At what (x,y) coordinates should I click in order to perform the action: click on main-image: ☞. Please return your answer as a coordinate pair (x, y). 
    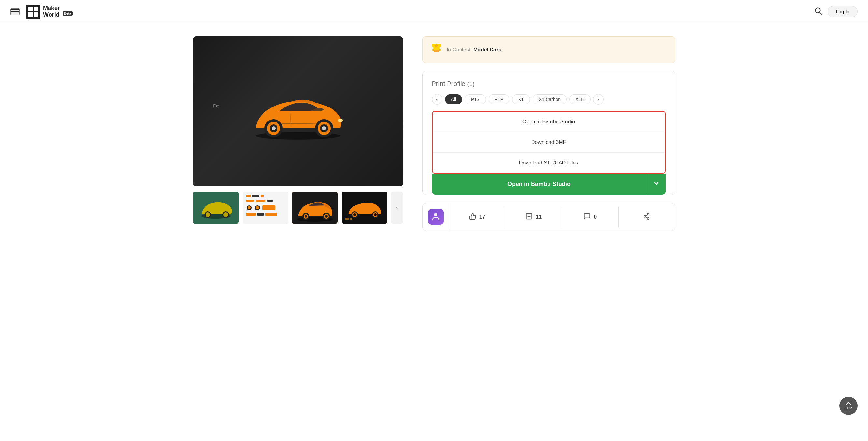
    Looking at the image, I should click on (298, 111).